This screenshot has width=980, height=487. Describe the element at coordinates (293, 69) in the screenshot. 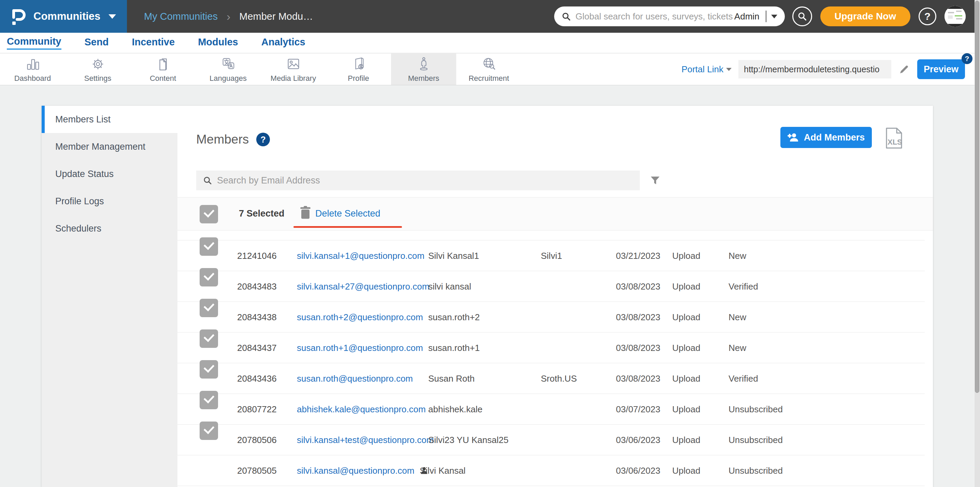

I see `toolbar-item-media-library: Media Library` at that location.